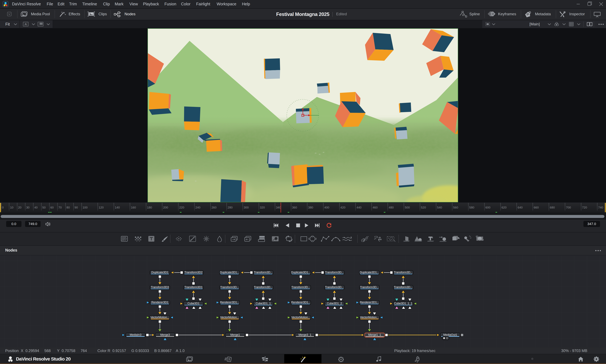 The height and width of the screenshot is (364, 606). I want to click on svg-text: 90, so click(76, 208).